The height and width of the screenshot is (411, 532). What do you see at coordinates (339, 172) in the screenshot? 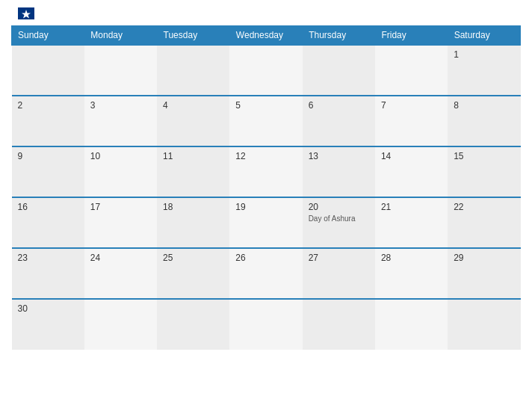
I see `calendar-cell: 13` at bounding box center [339, 172].